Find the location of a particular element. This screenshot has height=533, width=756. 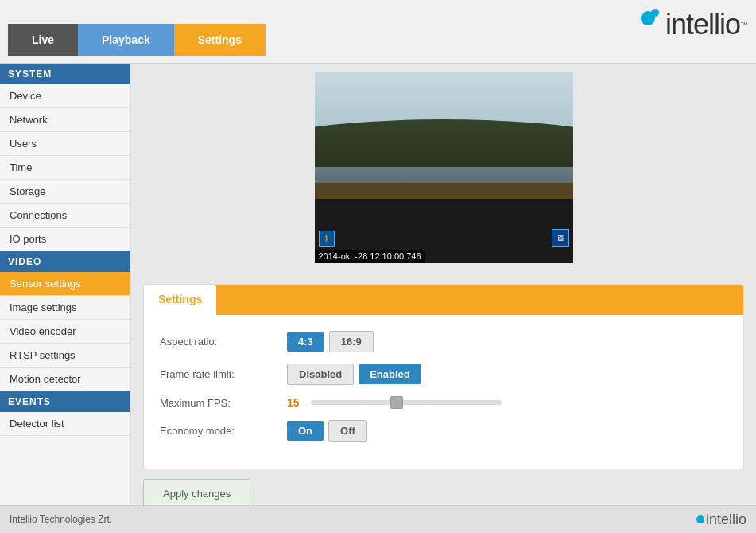

sidebar-section-video: VIDEO is located at coordinates (65, 262).